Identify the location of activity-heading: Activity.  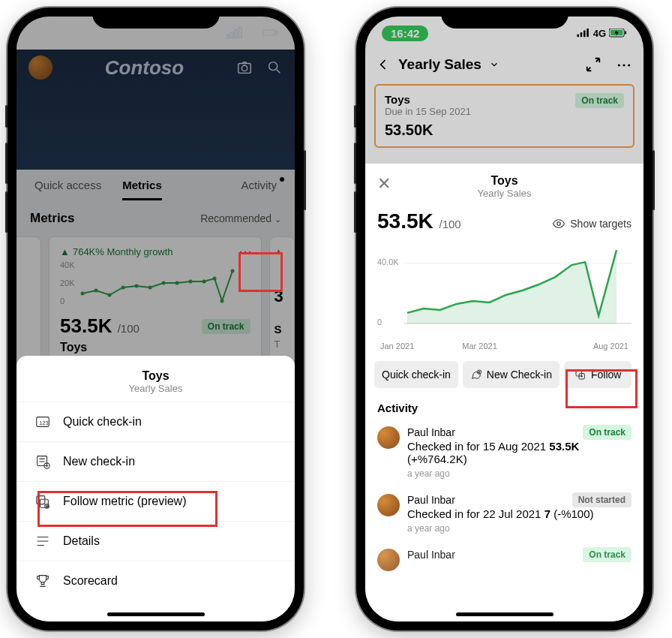
(504, 408).